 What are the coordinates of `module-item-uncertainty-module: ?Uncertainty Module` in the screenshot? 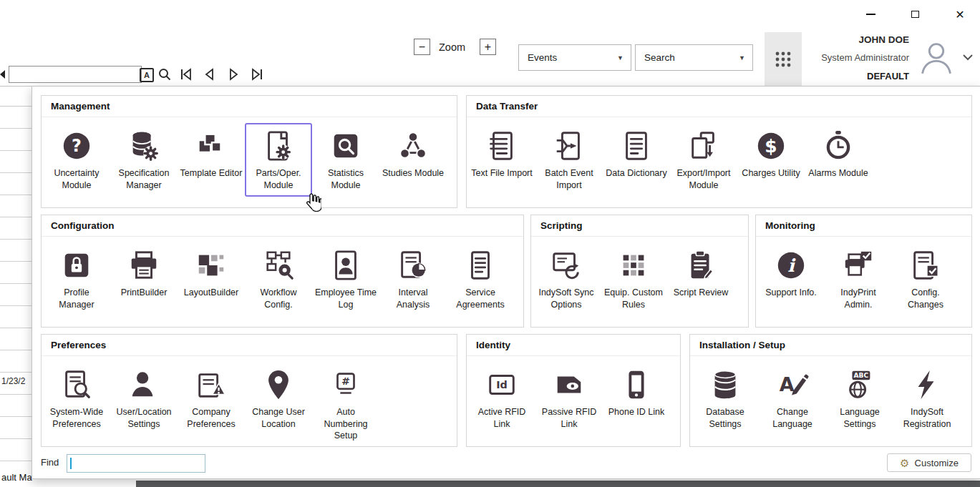 It's located at (77, 160).